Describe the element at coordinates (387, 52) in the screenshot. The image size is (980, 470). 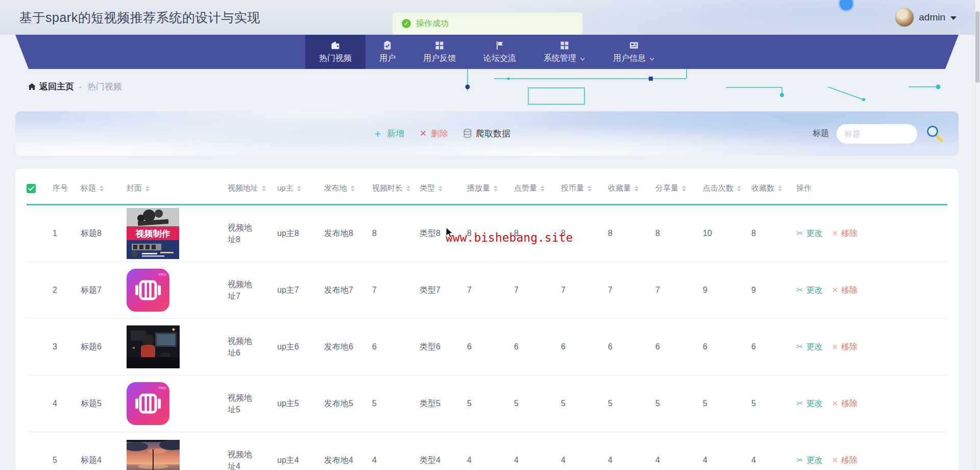
I see `nav-item-2: 用户` at that location.